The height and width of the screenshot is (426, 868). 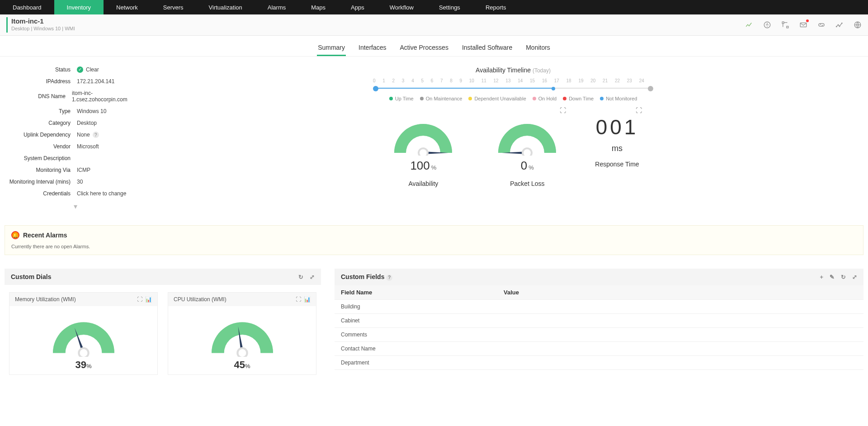 What do you see at coordinates (858, 25) in the screenshot?
I see `globe-icon` at bounding box center [858, 25].